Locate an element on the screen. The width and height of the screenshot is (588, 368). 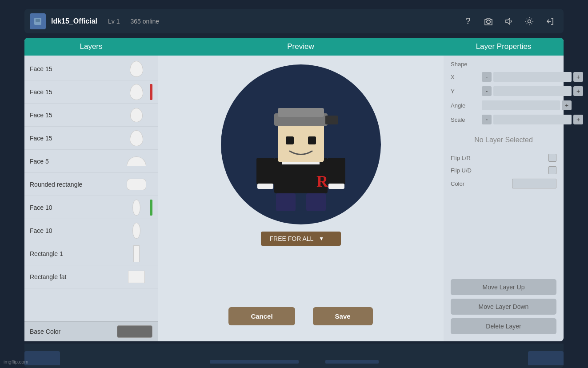
flip-lr-checkbox is located at coordinates (552, 158).